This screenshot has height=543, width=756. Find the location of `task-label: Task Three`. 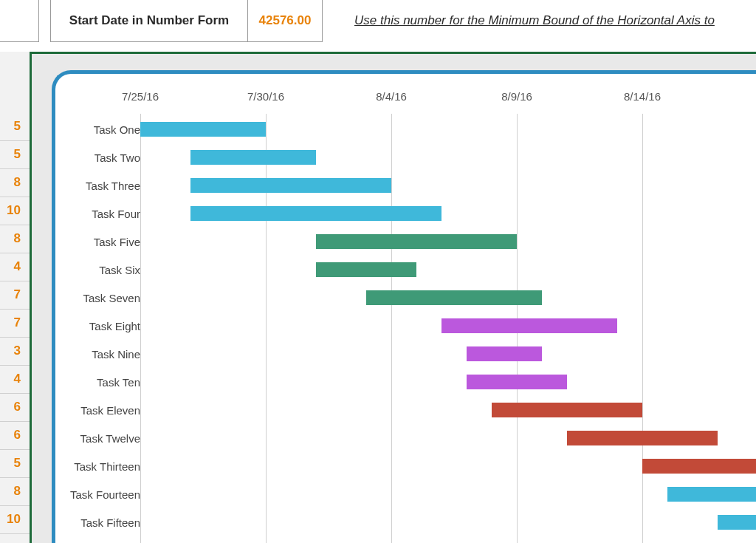

task-label: Task Three is located at coordinates (97, 186).